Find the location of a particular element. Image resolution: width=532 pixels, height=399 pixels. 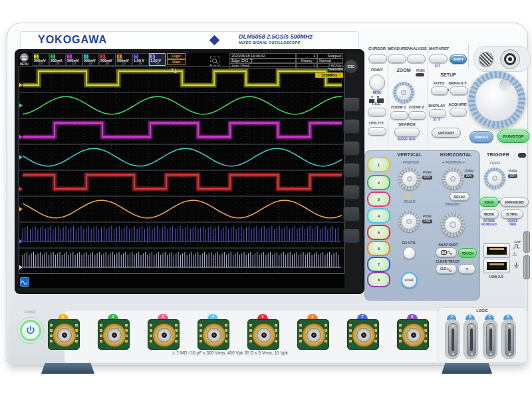

zoom-search-icon is located at coordinates (215, 61).